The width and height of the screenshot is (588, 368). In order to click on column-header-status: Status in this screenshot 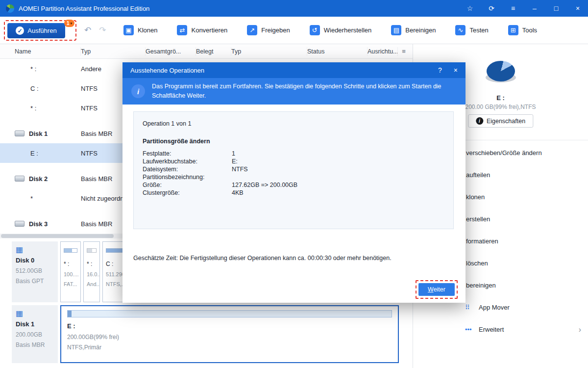, I will do `click(337, 52)`.